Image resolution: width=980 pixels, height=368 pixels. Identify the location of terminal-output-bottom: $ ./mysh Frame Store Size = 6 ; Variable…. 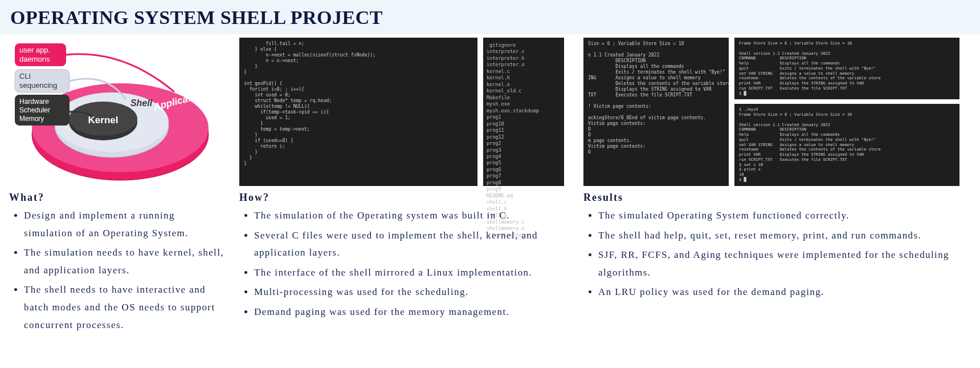
(847, 145).